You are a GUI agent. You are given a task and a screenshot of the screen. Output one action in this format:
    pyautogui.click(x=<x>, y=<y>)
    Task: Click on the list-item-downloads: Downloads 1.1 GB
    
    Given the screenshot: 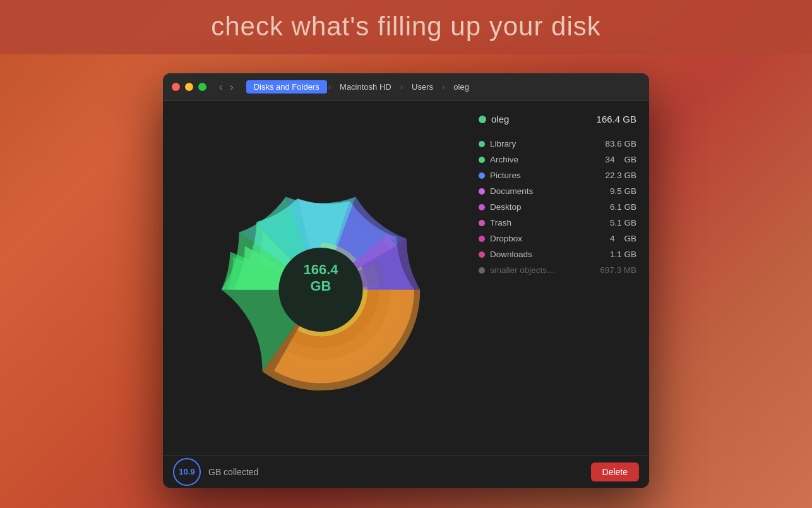 What is the action you would take?
    pyautogui.click(x=558, y=254)
    